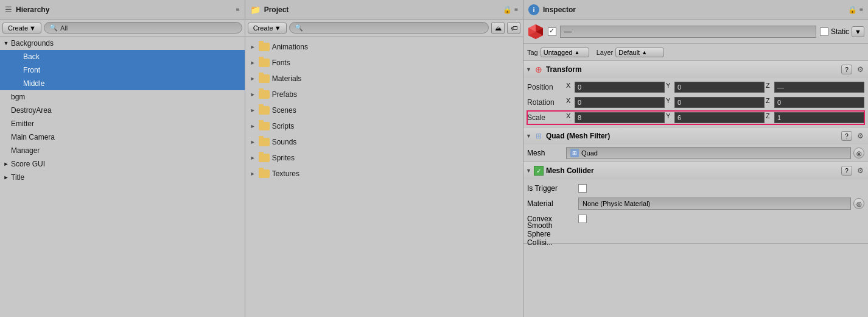 Image resolution: width=868 pixels, height=317 pixels. What do you see at coordinates (384, 174) in the screenshot?
I see `project-folder-textures: Textures` at bounding box center [384, 174].